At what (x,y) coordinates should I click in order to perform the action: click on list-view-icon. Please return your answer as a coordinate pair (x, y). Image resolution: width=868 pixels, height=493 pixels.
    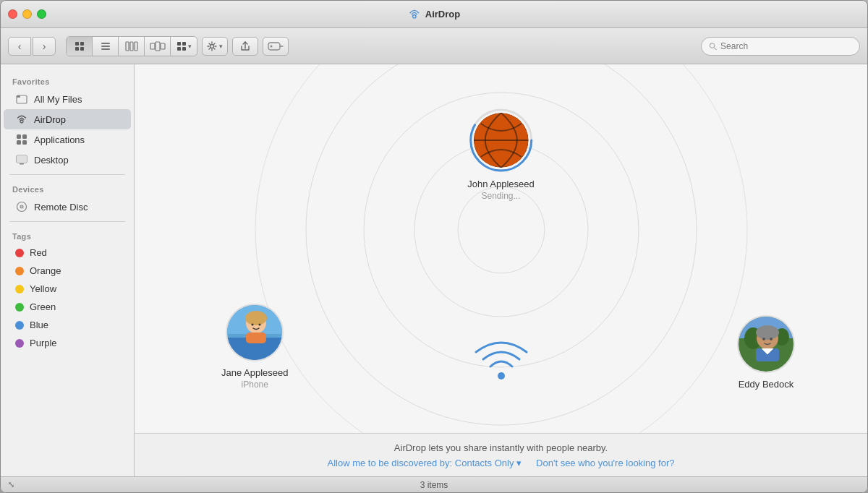
    Looking at the image, I should click on (106, 46).